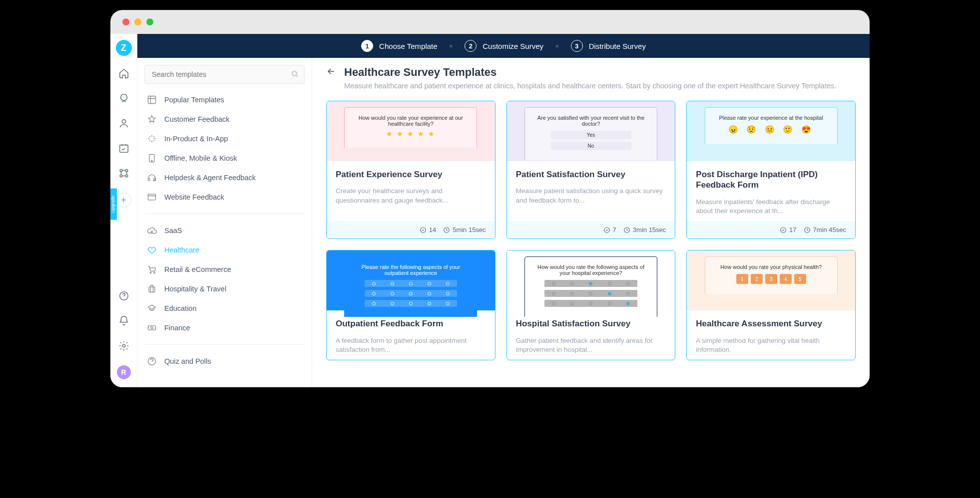  What do you see at coordinates (825, 230) in the screenshot?
I see `duration: 7min 45sec` at bounding box center [825, 230].